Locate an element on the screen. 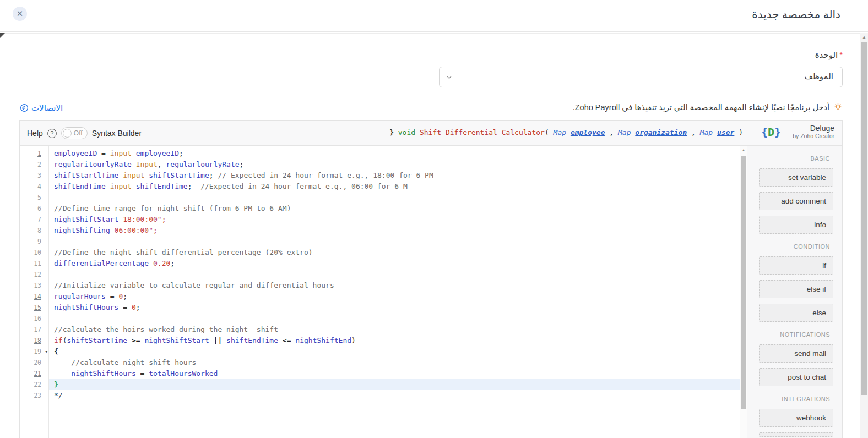 Image resolution: width=868 pixels, height=438 pixels. module-select: الموظف is located at coordinates (641, 77).